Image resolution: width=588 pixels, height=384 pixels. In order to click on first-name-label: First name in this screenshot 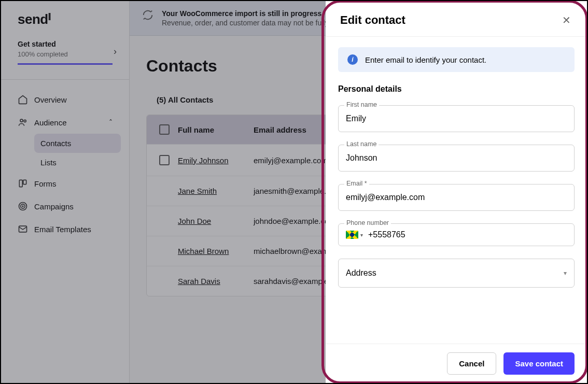, I will do `click(362, 105)`.